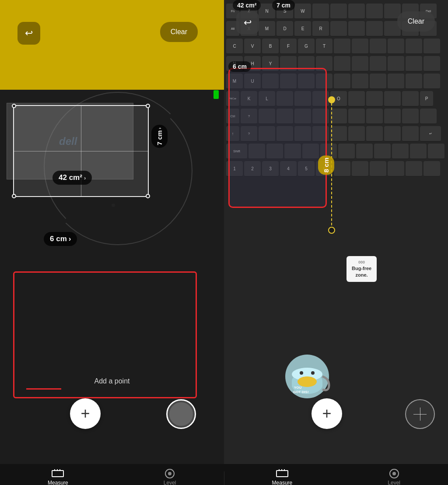 This screenshot has height=485, width=448. I want to click on key-blank4, so click(374, 11).